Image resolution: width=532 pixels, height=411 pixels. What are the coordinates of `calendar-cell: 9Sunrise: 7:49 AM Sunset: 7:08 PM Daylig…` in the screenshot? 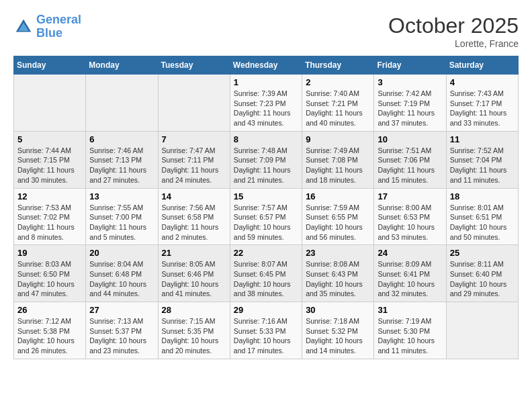 It's located at (339, 160).